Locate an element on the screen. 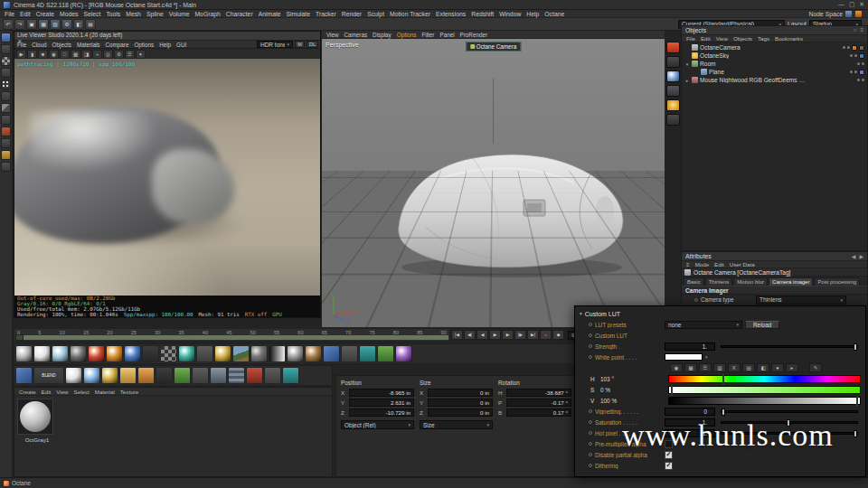  dirt-texture-icon is located at coordinates (313, 354).